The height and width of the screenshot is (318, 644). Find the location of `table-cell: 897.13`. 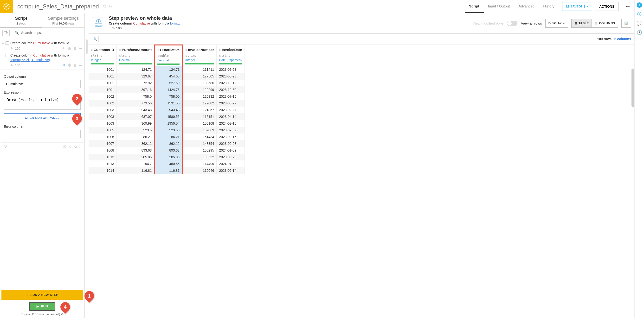

table-cell: 897.13 is located at coordinates (136, 90).